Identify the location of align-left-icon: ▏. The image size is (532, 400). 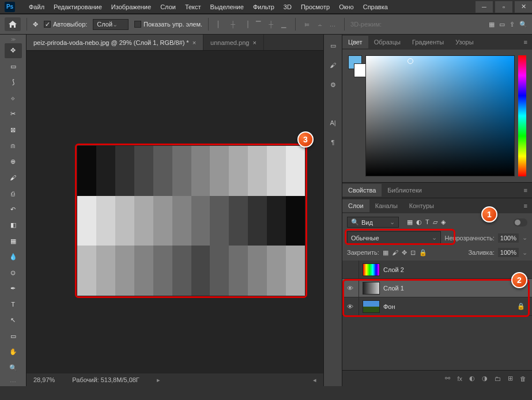
(220, 24).